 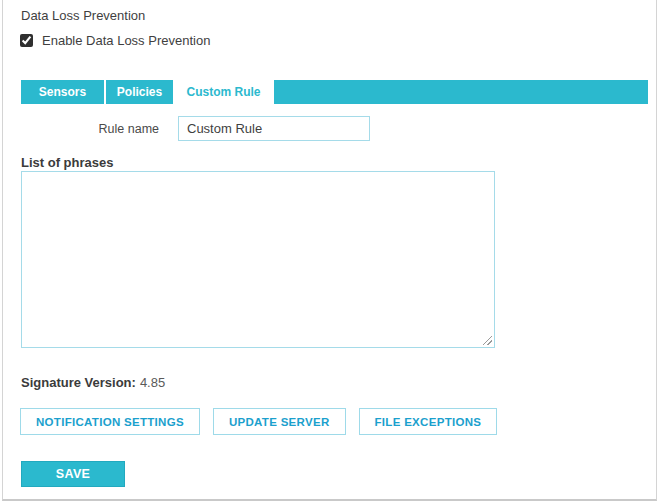 What do you see at coordinates (428, 422) in the screenshot?
I see `file-exceptions-button: FILE EXCEPTIONS` at bounding box center [428, 422].